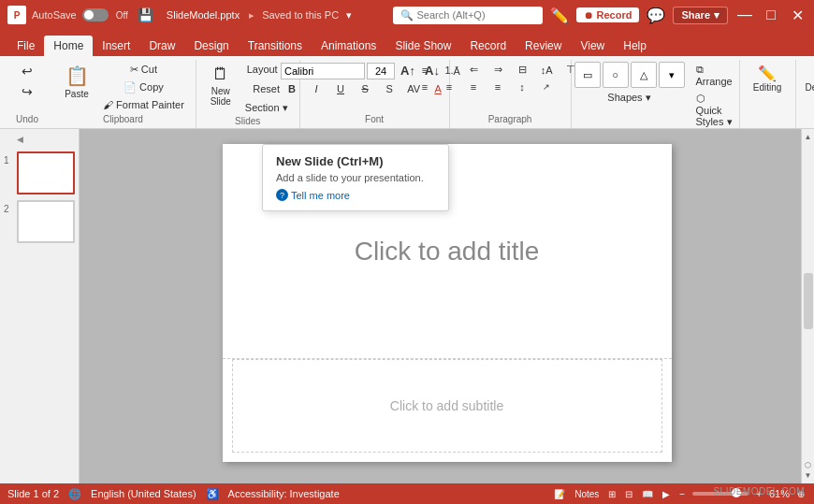  What do you see at coordinates (146, 15) in the screenshot?
I see `save-icon: 💾` at bounding box center [146, 15].